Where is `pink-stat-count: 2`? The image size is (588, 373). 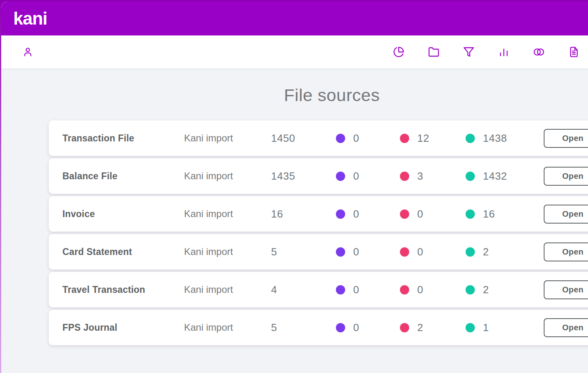 pink-stat-count: 2 is located at coordinates (420, 328).